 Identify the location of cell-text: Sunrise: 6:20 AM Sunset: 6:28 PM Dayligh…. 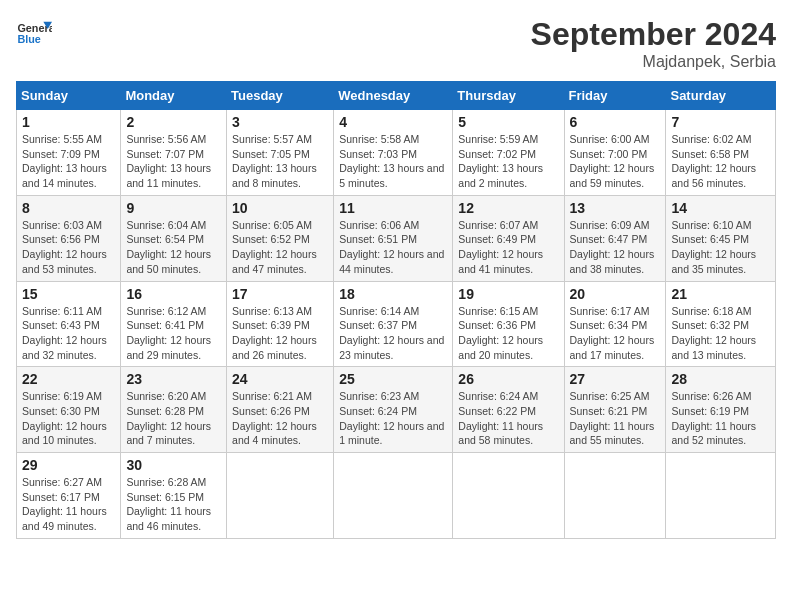
(174, 418).